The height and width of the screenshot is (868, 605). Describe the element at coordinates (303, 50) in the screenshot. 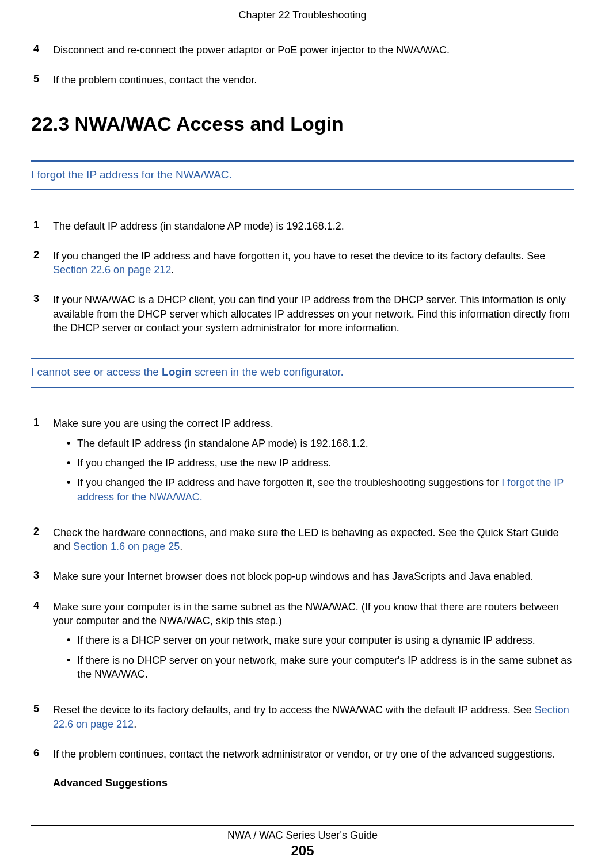

I see `list-item: 4 Disconnect and re-connect the power ad…` at that location.